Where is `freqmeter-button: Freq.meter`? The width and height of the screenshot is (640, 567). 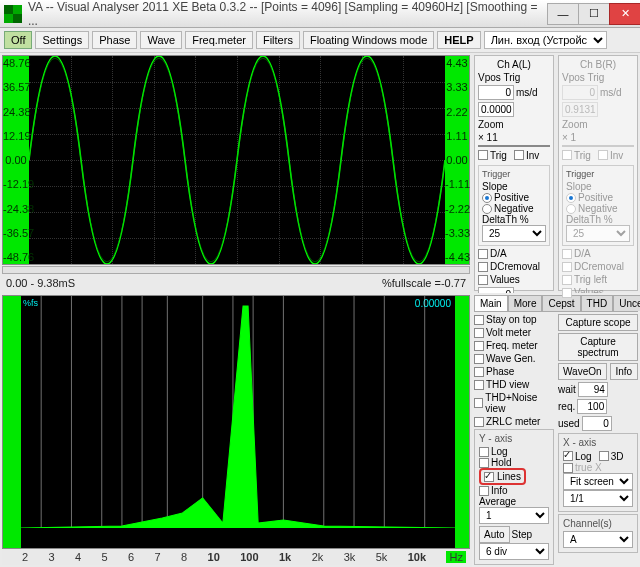
freqmeter-button: Freq.meter is located at coordinates (219, 40).